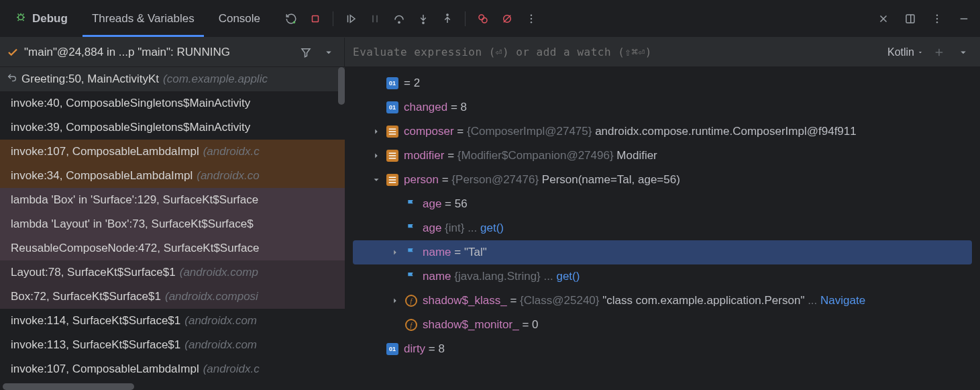 The height and width of the screenshot is (390, 980). Describe the element at coordinates (399, 19) in the screenshot. I see `step-over-icon` at that location.